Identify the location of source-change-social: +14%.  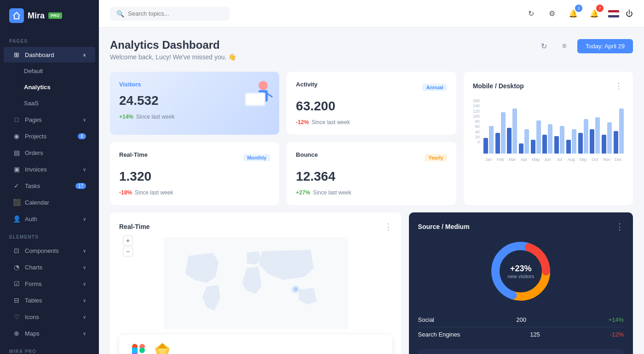
(616, 320).